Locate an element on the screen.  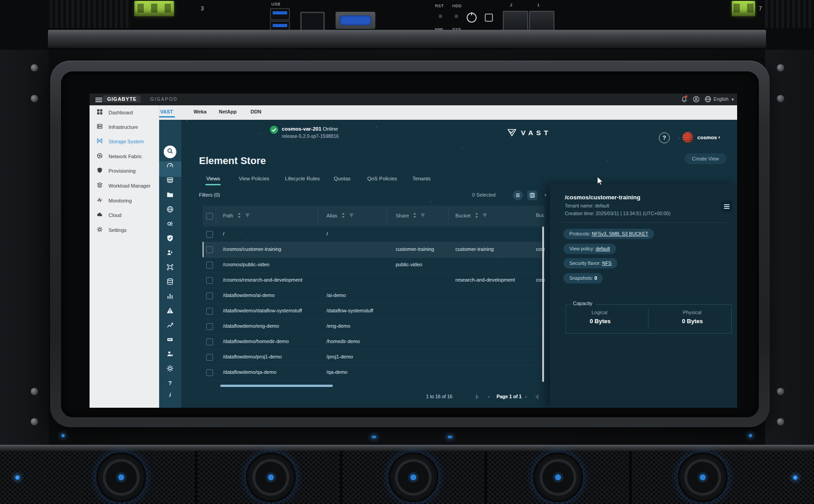
next-page-button: › is located at coordinates (526, 396).